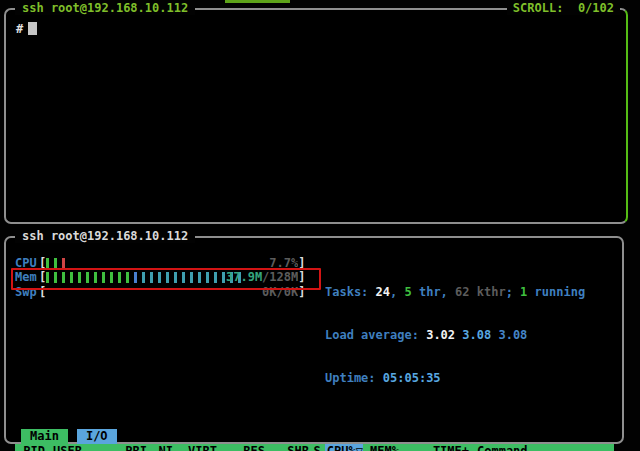 The image size is (640, 451). I want to click on col-user: USER, so click(82, 448).